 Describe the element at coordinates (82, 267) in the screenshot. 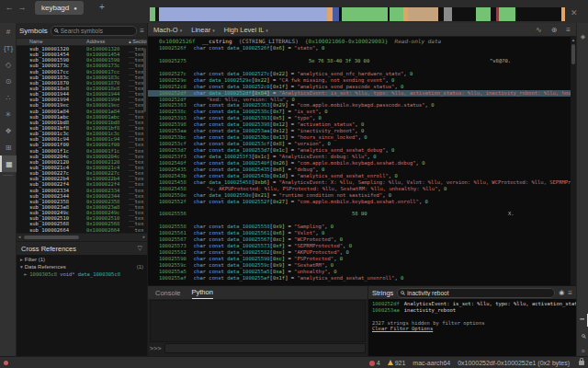

I see `xrefs-group-row: ▾Data References (1)` at that location.